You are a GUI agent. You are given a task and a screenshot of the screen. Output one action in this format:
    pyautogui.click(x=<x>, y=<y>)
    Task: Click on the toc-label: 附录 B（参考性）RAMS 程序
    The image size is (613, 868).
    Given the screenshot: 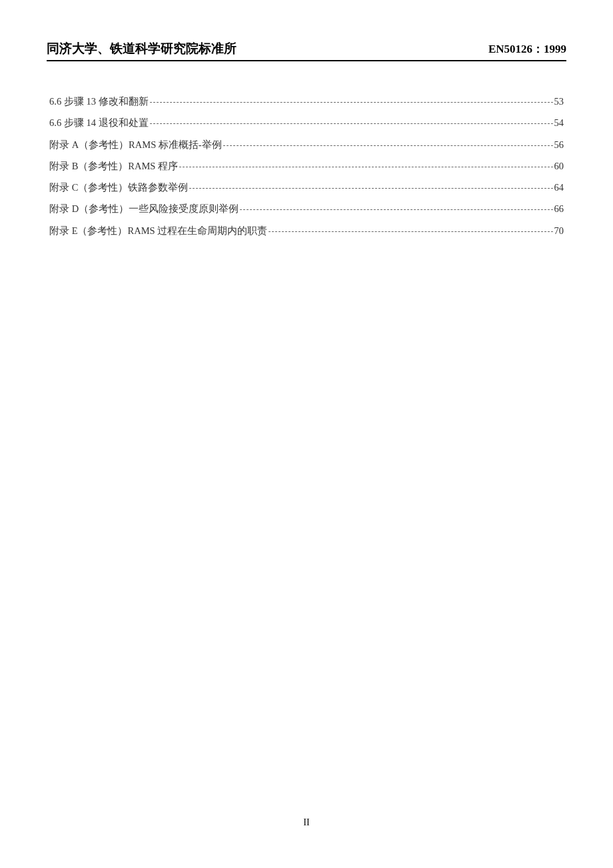 What is the action you would take?
    pyautogui.click(x=113, y=166)
    